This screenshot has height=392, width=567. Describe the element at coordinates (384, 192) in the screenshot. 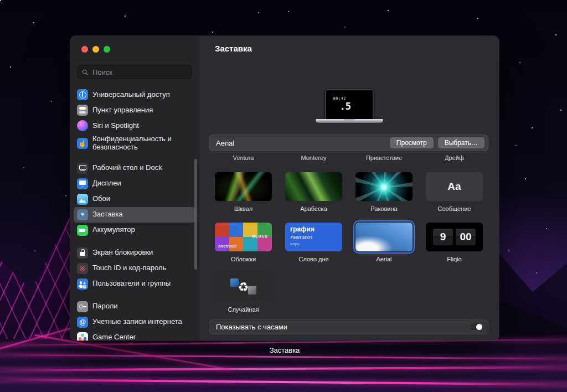

I see `screensaver-cell-shell: Раковина` at that location.